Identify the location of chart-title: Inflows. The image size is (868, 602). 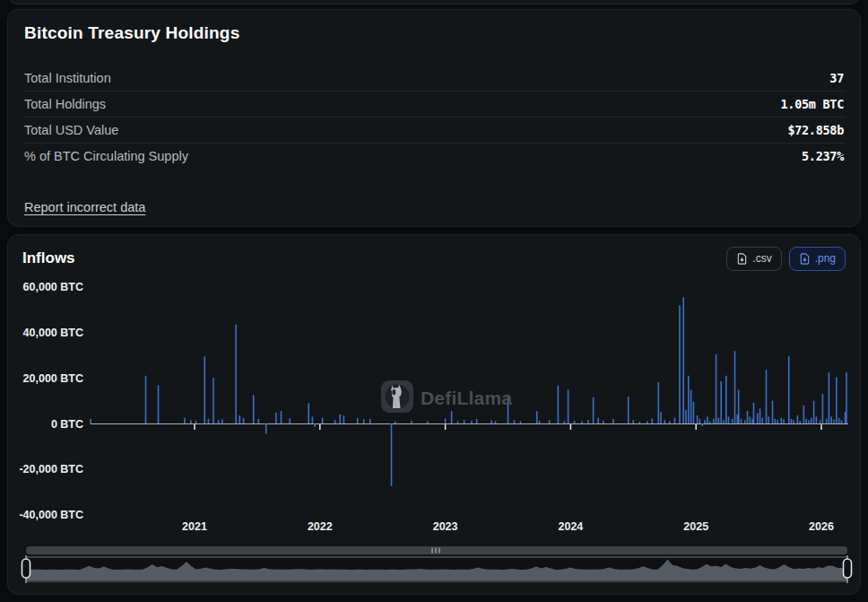
(48, 258).